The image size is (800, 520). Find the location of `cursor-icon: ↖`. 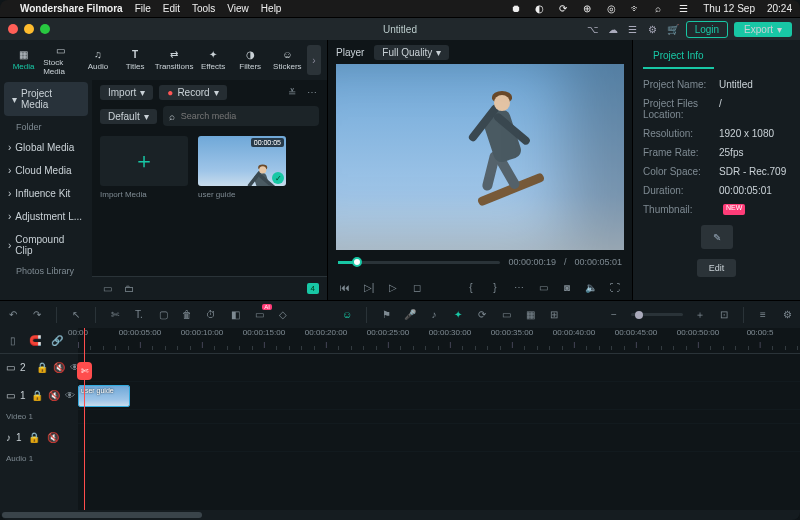

cursor-icon: ↖ is located at coordinates (76, 315).